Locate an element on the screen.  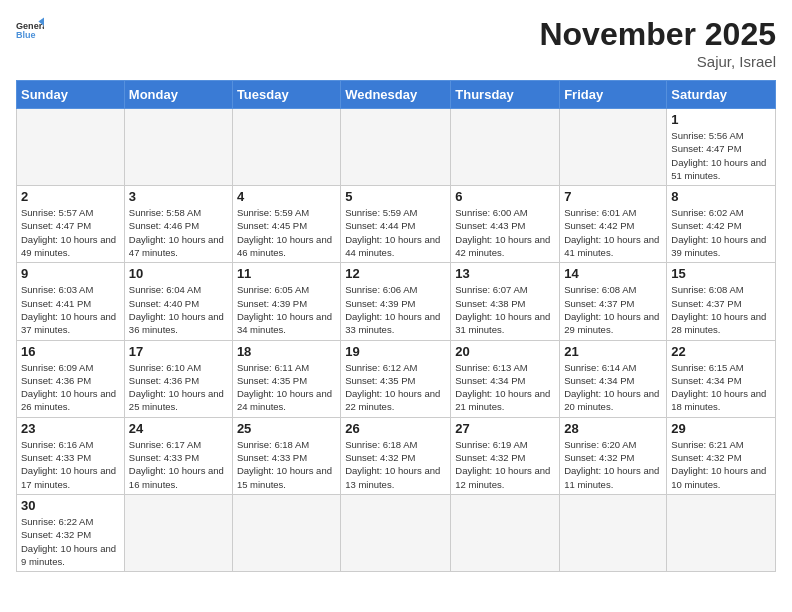
day-number: 28 is located at coordinates (613, 428).